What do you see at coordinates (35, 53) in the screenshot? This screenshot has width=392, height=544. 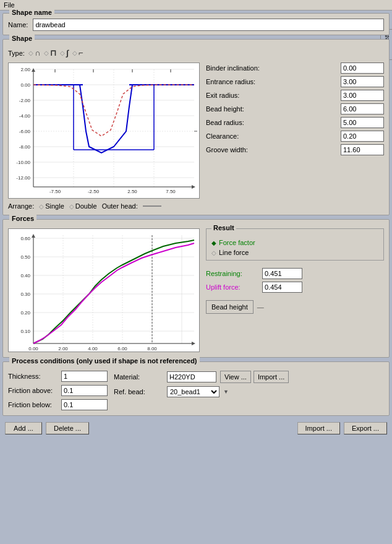 I see `type-option-1: ◇ ∩` at bounding box center [35, 53].